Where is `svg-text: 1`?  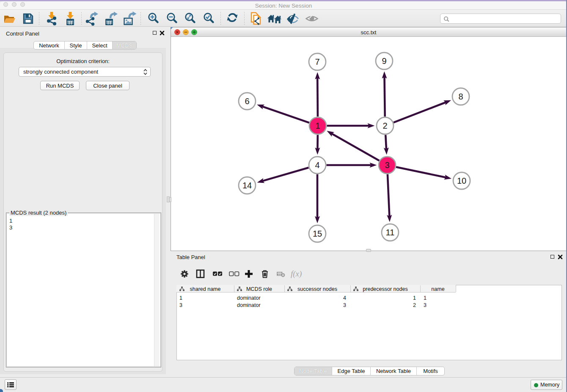
svg-text: 1 is located at coordinates (317, 126).